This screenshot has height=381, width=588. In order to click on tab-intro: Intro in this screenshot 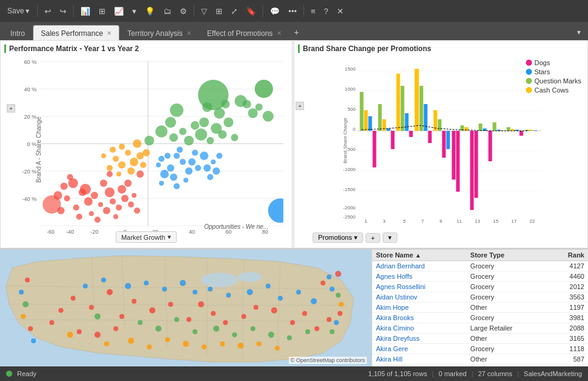, I will do `click(18, 33)`.